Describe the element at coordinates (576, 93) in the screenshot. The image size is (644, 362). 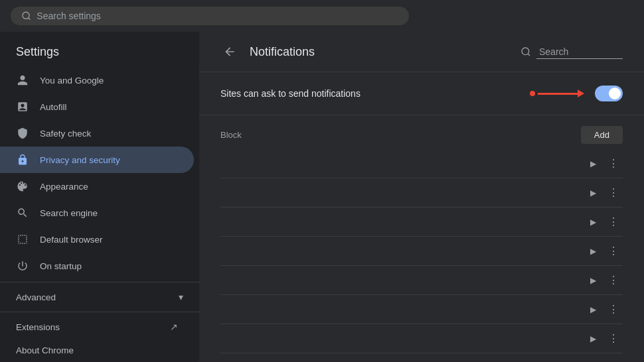
I see `toggle-area` at that location.